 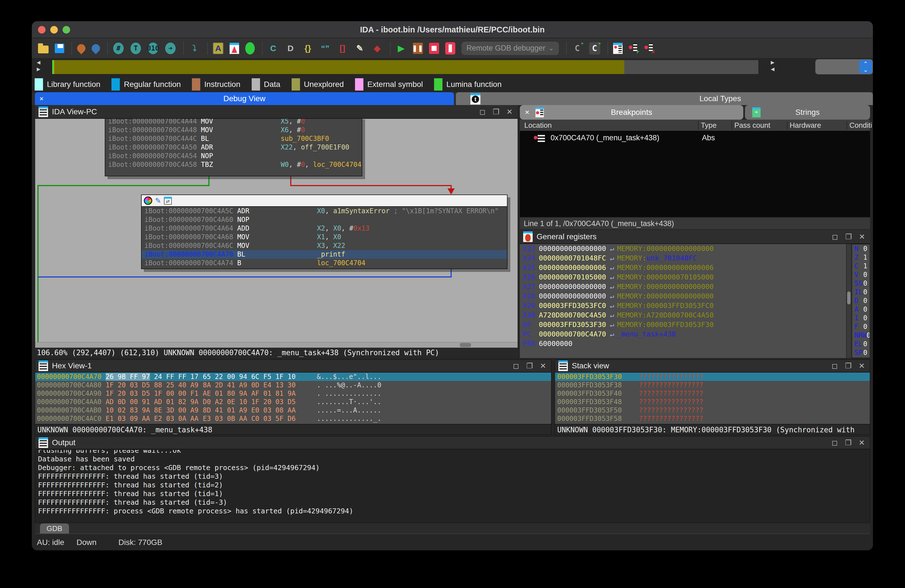 I want to click on step-into-icon: C, so click(x=595, y=48).